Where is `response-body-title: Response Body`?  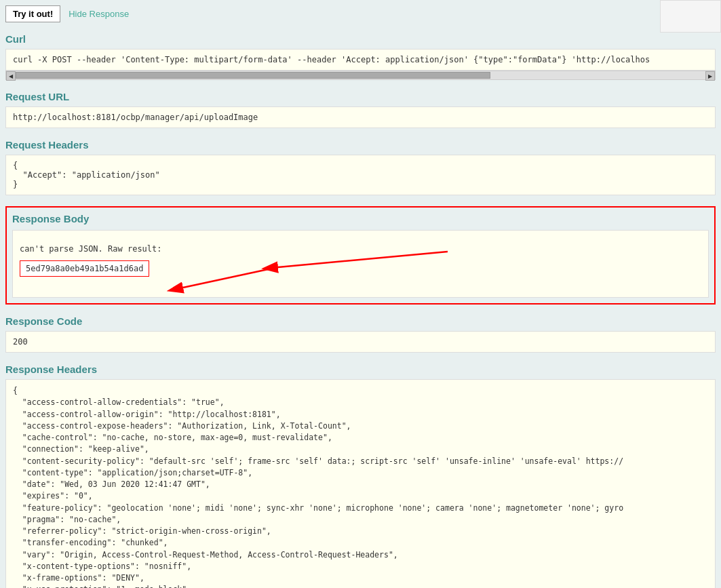 response-body-title: Response Body is located at coordinates (361, 218).